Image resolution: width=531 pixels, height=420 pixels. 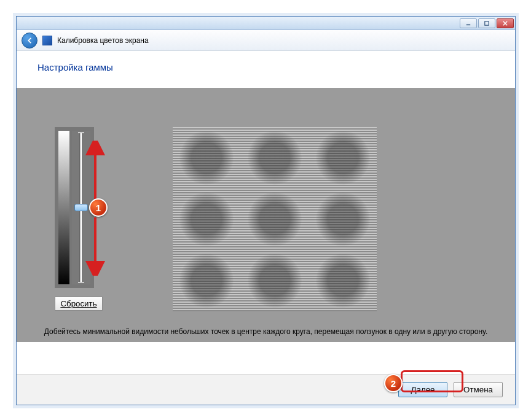 I want to click on gamma-slider-unit: Сбросить, so click(x=83, y=219).